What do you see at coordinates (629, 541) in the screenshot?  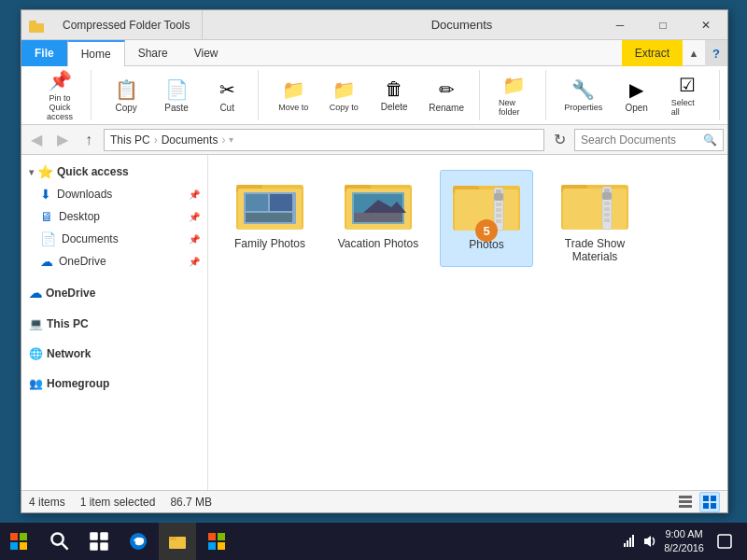 I see `tray-network` at bounding box center [629, 541].